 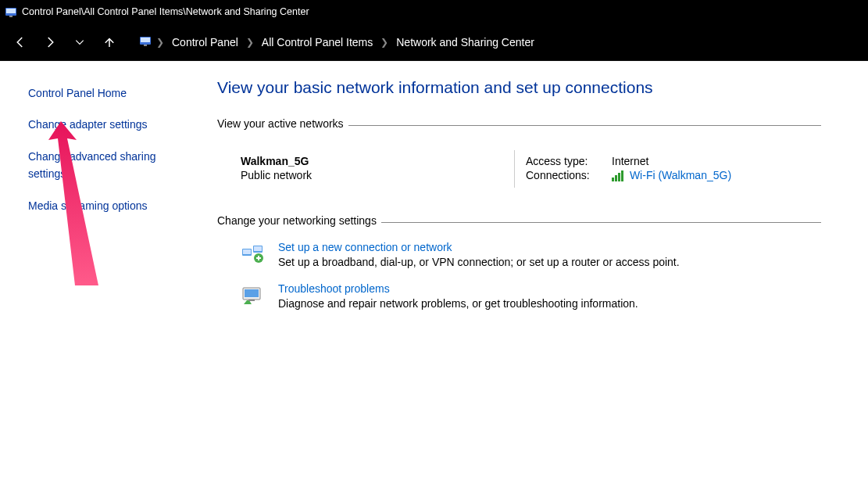 What do you see at coordinates (80, 42) in the screenshot?
I see `recent-locations-dropdown` at bounding box center [80, 42].